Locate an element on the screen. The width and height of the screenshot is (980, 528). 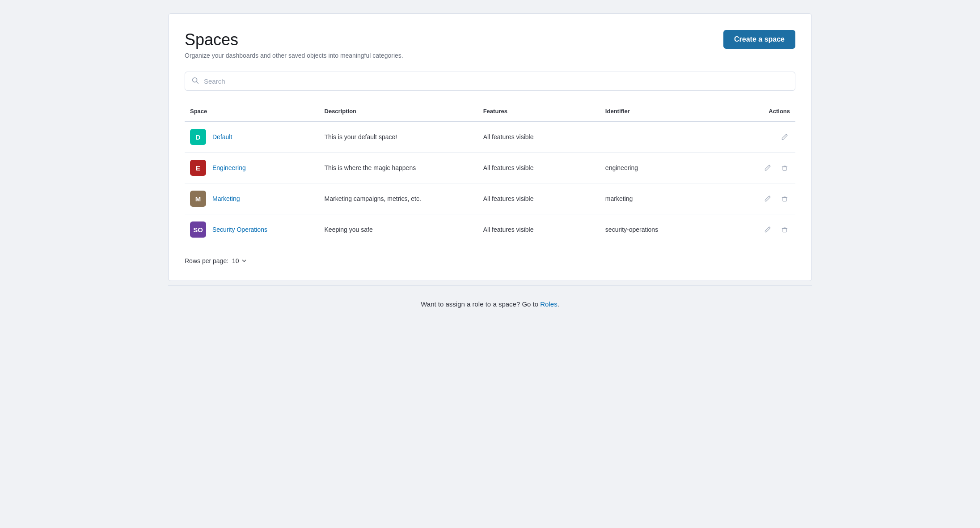
identifier-cell: security-operations is located at coordinates (667, 230).